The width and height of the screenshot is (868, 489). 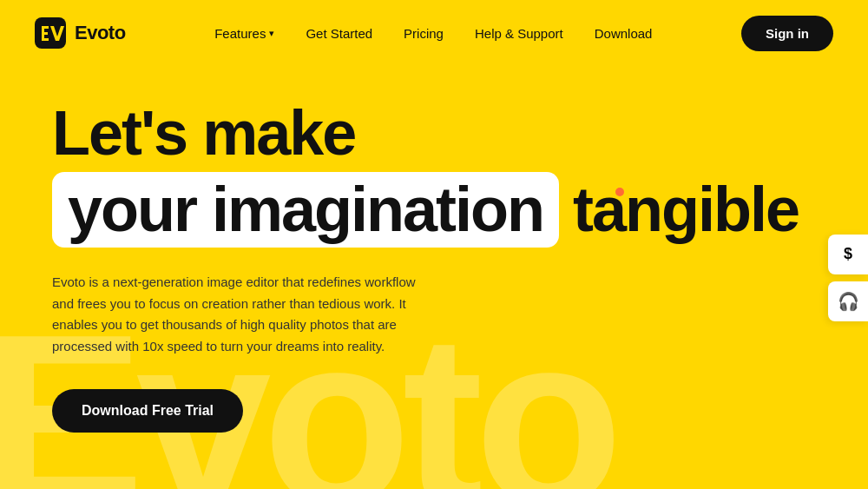 What do you see at coordinates (148, 411) in the screenshot?
I see `download-free-trial-button: Download Free Trial` at bounding box center [148, 411].